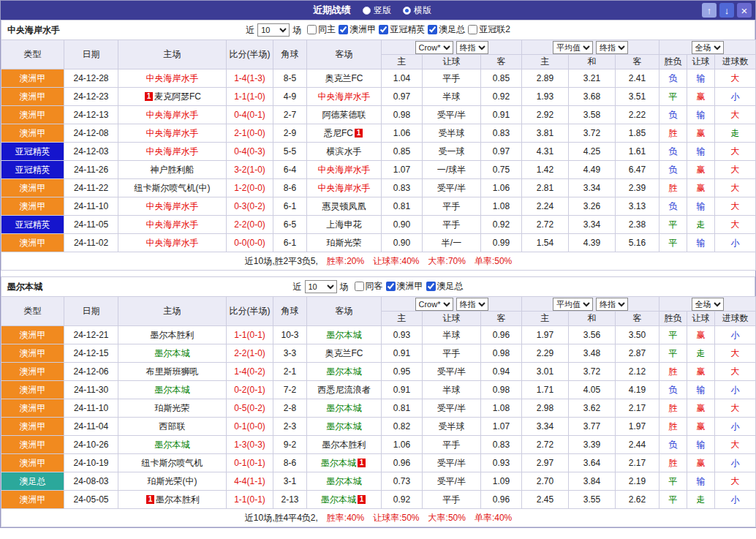 The width and height of the screenshot is (756, 539). I want to click on team-name: 珀斯光荣(中), so click(173, 481).